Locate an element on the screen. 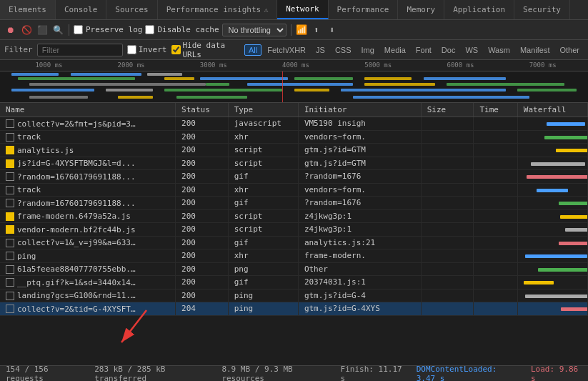  tab-performance: Performance is located at coordinates (364, 10).